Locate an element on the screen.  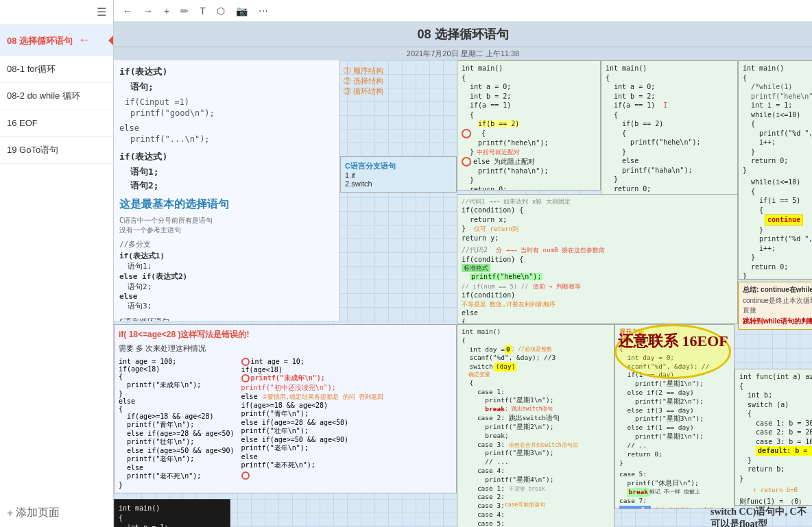
sdp-18: case 5: is located at coordinates (536, 524).